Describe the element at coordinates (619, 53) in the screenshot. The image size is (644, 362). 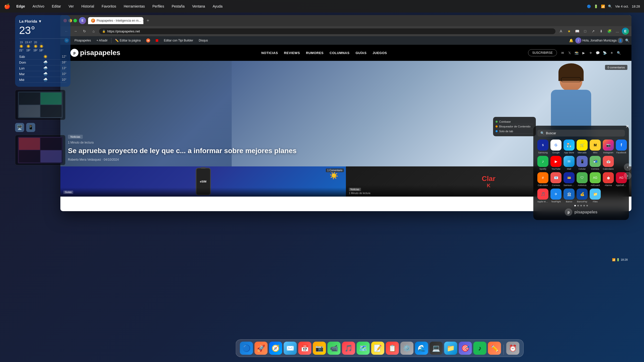
I see `search-site-icon: 🔍` at that location.